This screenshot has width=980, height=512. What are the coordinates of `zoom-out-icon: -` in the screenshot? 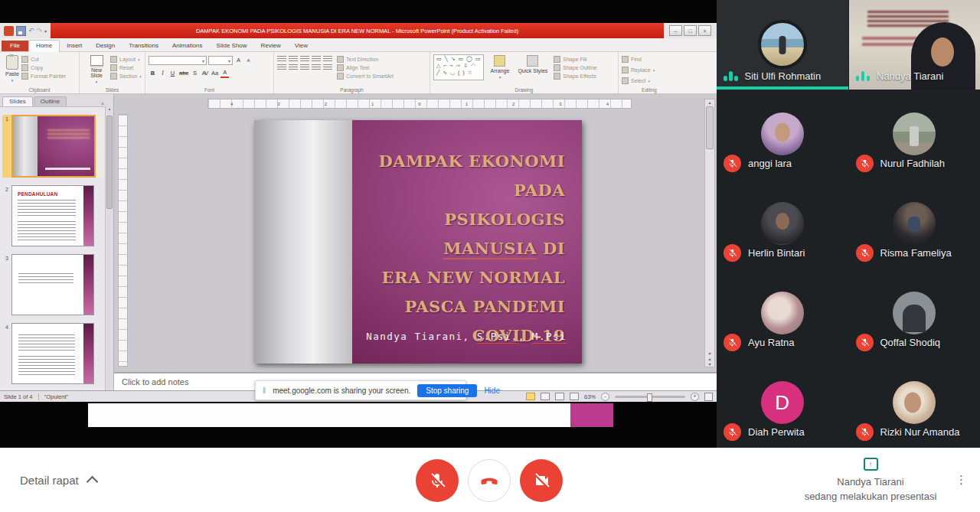 It's located at (605, 396).